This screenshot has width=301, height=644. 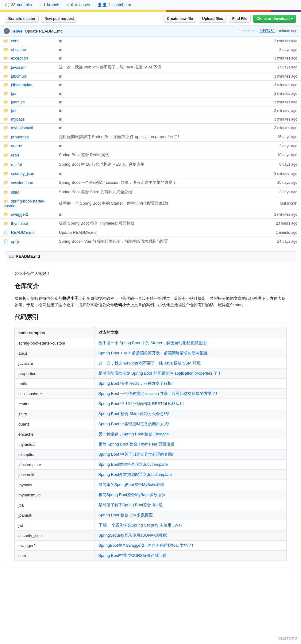 I want to click on article-link: 极简Spring Boot整合MyBatis多数据源, so click(x=132, y=495).